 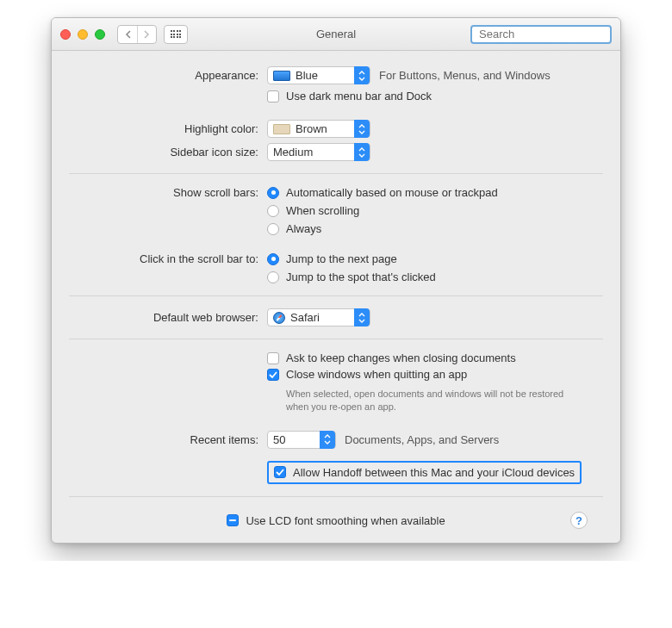 What do you see at coordinates (168, 152) in the screenshot?
I see `sidebar-icon-label: Sidebar icon size:` at bounding box center [168, 152].